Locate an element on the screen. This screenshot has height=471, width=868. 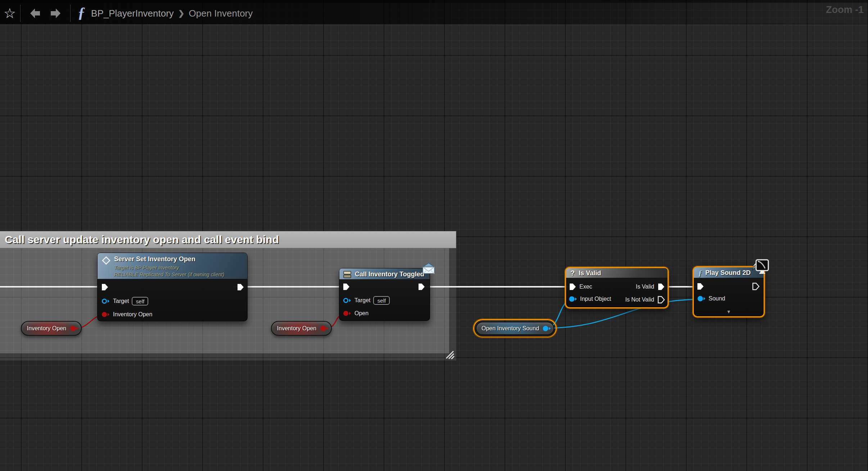
input-object-label: Input Object is located at coordinates (596, 299).